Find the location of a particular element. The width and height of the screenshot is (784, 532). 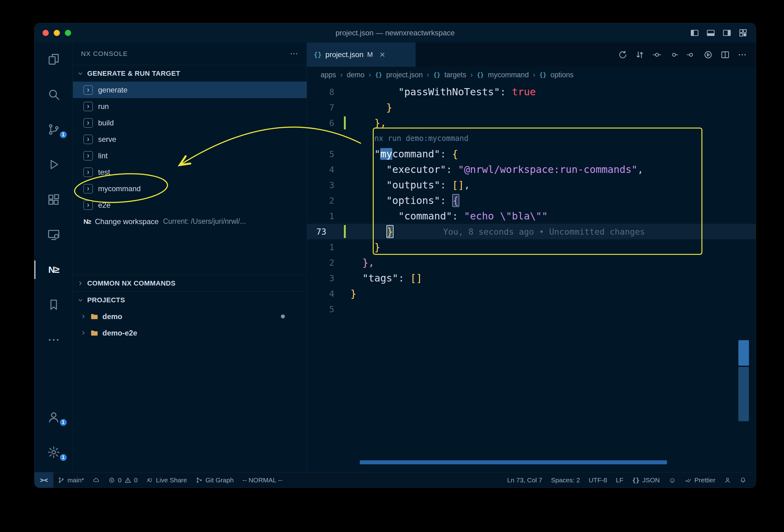

history-button is located at coordinates (623, 55).